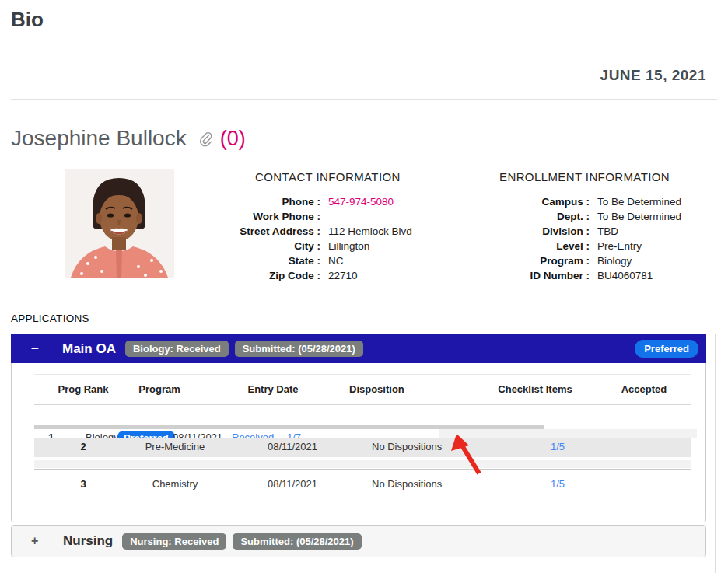  Describe the element at coordinates (269, 261) in the screenshot. I see `field-label: State :` at that location.